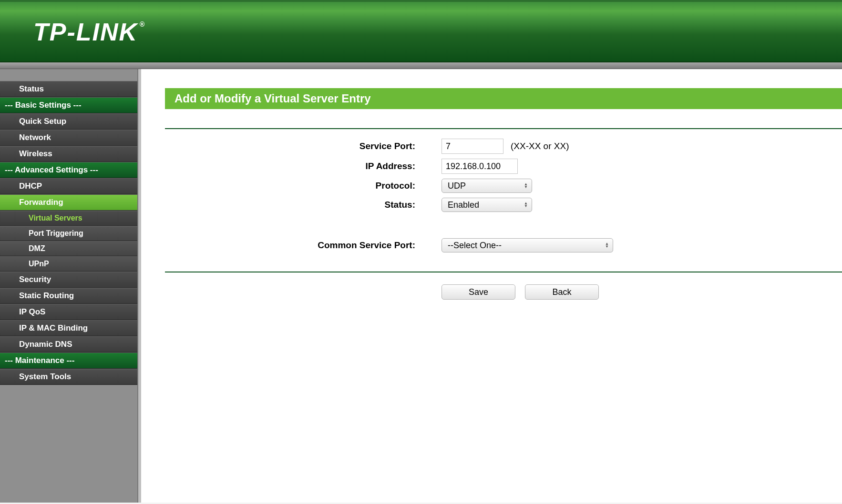  What do you see at coordinates (69, 377) in the screenshot?
I see `sidebar-item-system-tools: System Tools` at bounding box center [69, 377].